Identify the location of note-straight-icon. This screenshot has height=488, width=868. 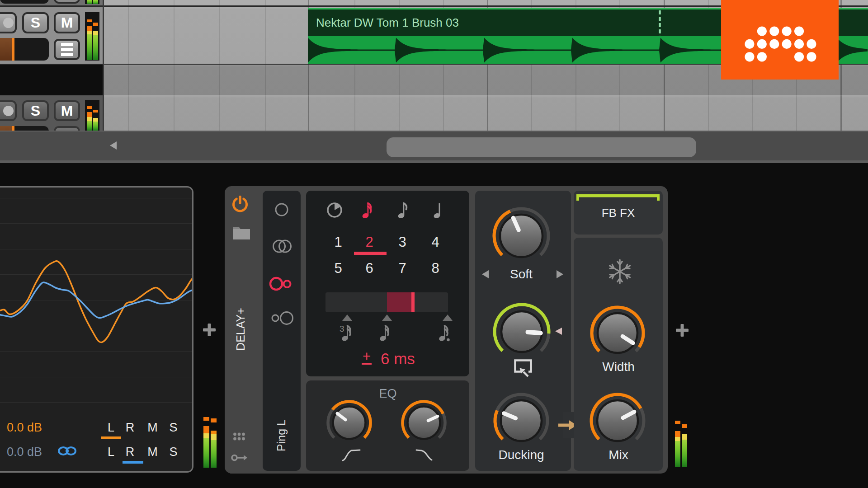
(387, 333).